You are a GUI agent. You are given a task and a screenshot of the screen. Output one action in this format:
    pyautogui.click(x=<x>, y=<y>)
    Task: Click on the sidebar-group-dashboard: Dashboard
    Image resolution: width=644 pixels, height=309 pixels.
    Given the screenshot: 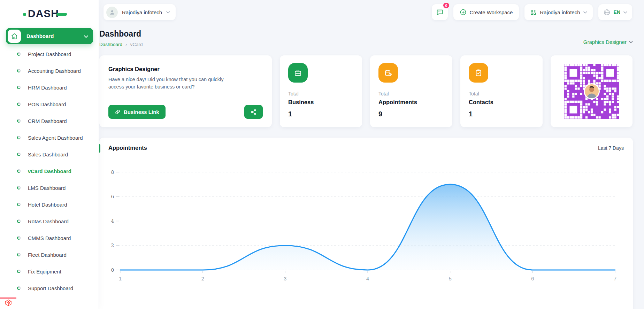 What is the action you would take?
    pyautogui.click(x=49, y=36)
    